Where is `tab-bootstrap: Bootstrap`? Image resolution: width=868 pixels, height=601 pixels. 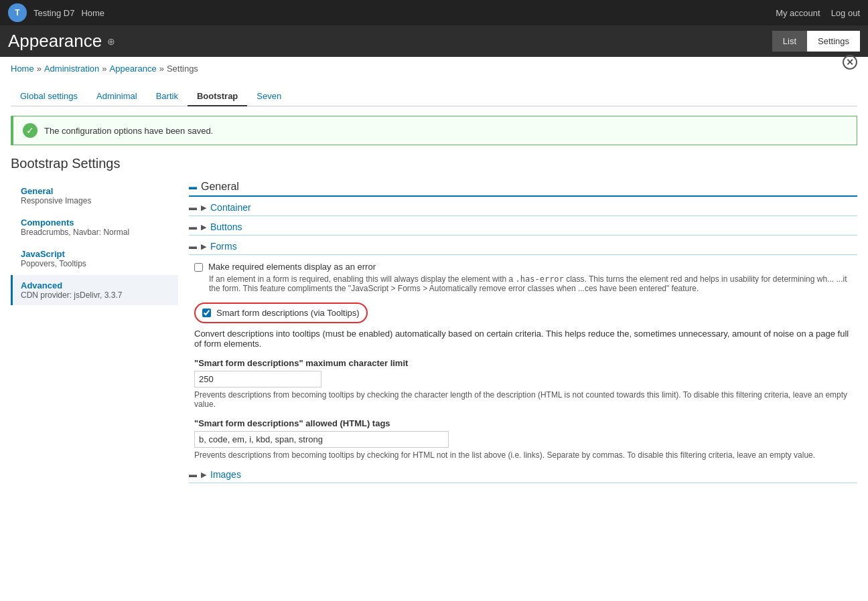 tab-bootstrap: Bootstrap is located at coordinates (217, 96).